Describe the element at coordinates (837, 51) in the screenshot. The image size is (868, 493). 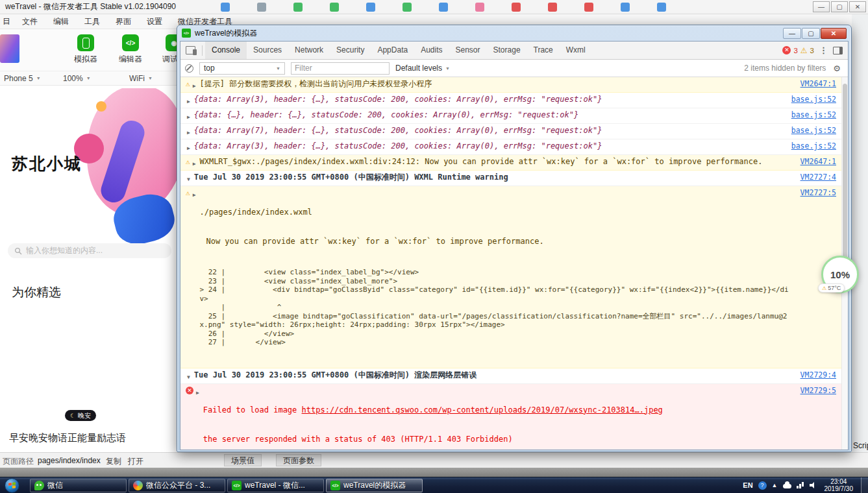
I see `dock-panel-icon` at that location.